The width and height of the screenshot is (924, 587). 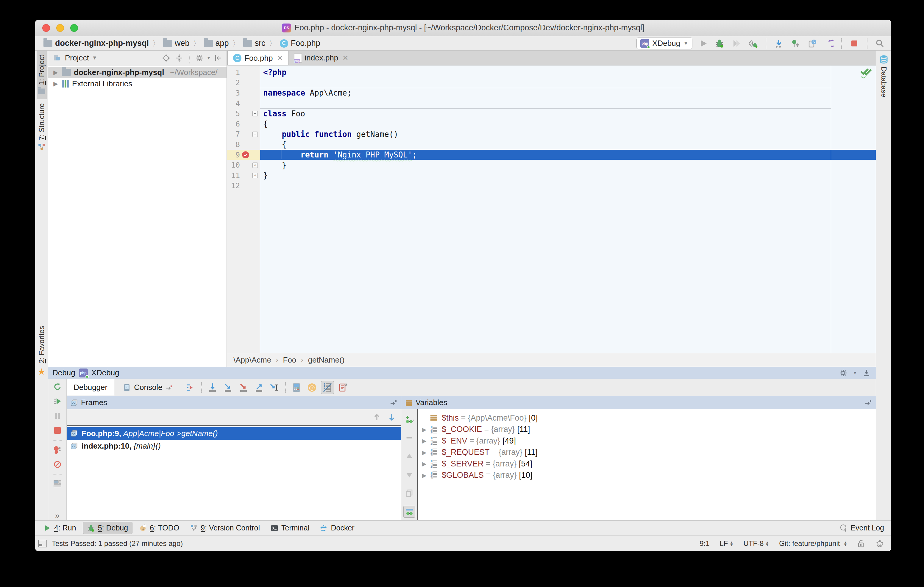 What do you see at coordinates (117, 544) in the screenshot?
I see `status-message: Tests Passed: 1 passed (27 minutes ago)` at bounding box center [117, 544].